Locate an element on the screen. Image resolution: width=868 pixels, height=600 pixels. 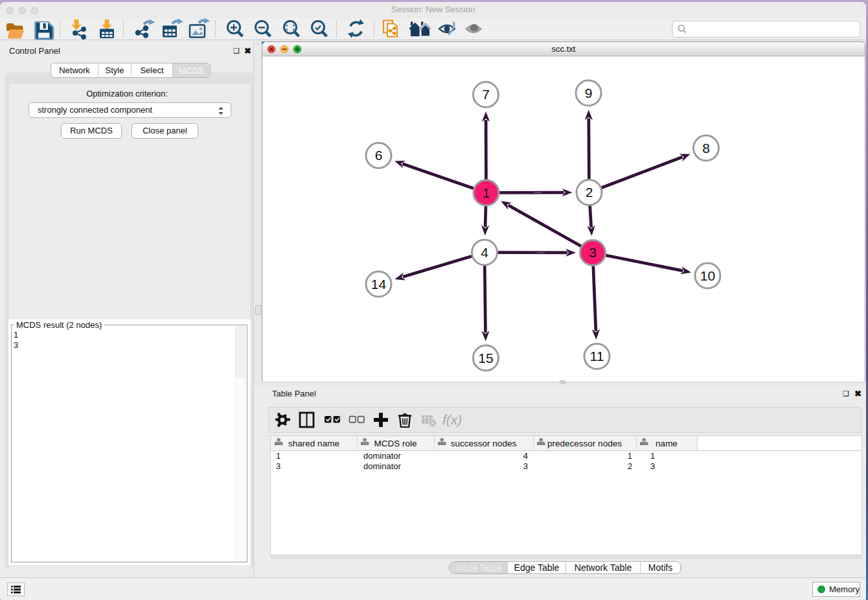
svg-text: successor nodes is located at coordinates (484, 443).